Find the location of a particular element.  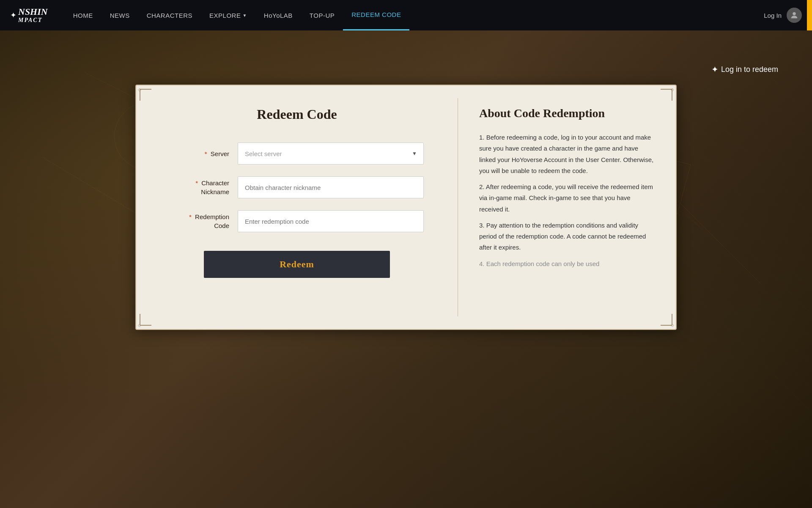

nav-links: HOME NEWS CHARACTERS EXPLORE ▼ HoYoLAB T… is located at coordinates (414, 15).